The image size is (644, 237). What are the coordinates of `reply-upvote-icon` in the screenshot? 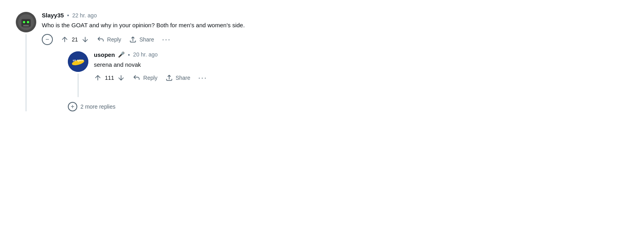 It's located at (98, 78).